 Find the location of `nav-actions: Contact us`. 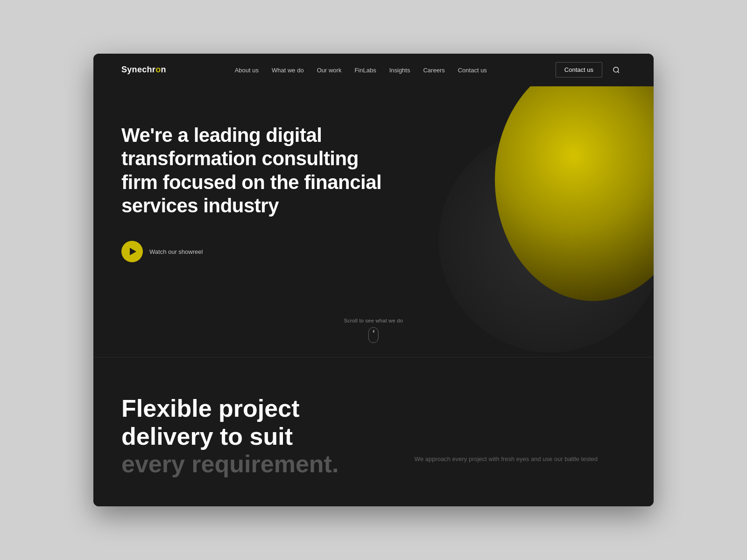

nav-actions: Contact us is located at coordinates (591, 70).